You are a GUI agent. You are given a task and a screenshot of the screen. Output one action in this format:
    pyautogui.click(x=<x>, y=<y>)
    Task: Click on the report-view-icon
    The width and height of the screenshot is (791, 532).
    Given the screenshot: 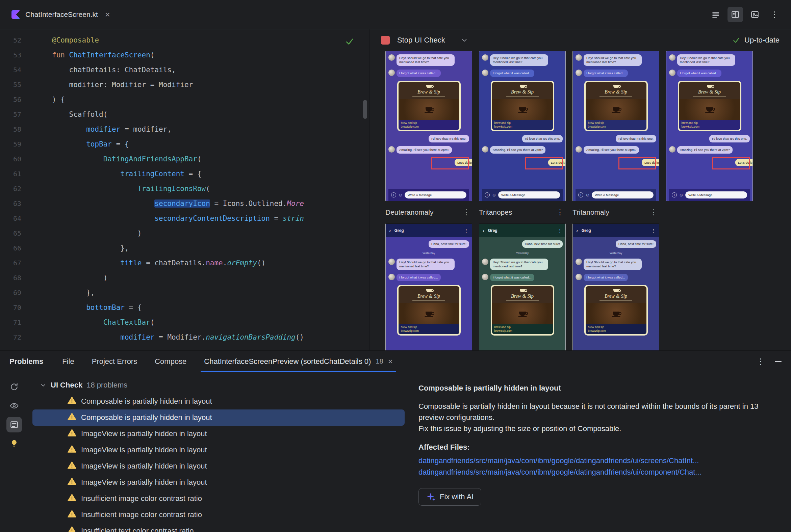 What is the action you would take?
    pyautogui.click(x=14, y=425)
    